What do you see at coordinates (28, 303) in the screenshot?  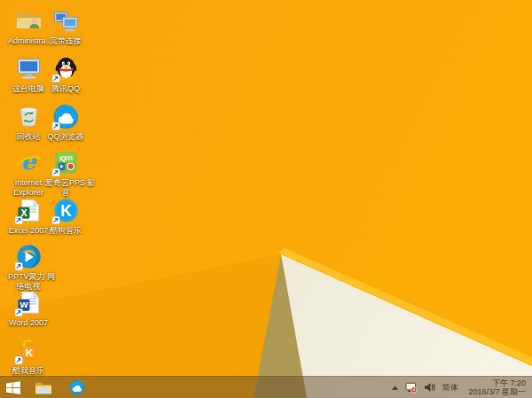 I see `word-icon: W` at bounding box center [28, 303].